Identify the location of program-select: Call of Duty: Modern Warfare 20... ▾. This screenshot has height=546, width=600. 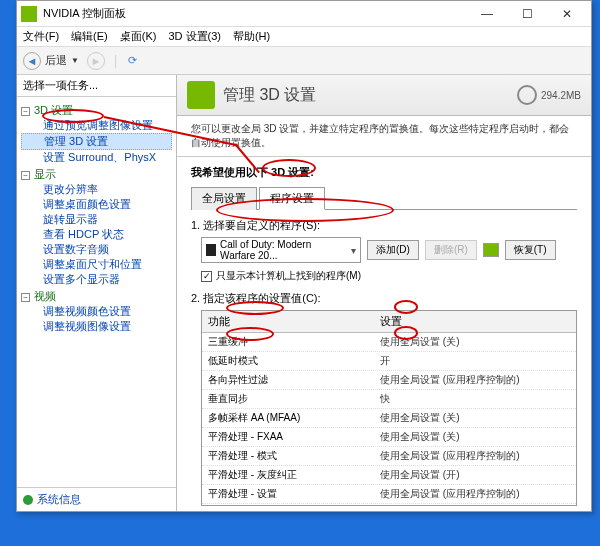
(281, 250).